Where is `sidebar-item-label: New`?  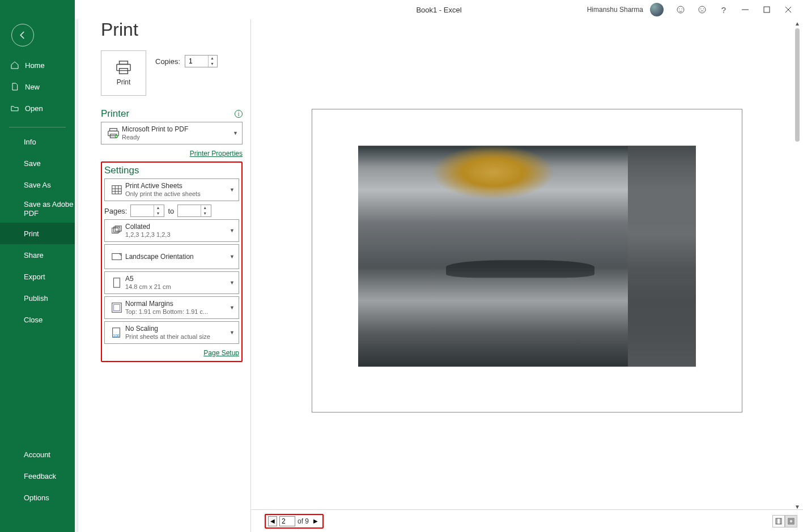
sidebar-item-label: New is located at coordinates (32, 87).